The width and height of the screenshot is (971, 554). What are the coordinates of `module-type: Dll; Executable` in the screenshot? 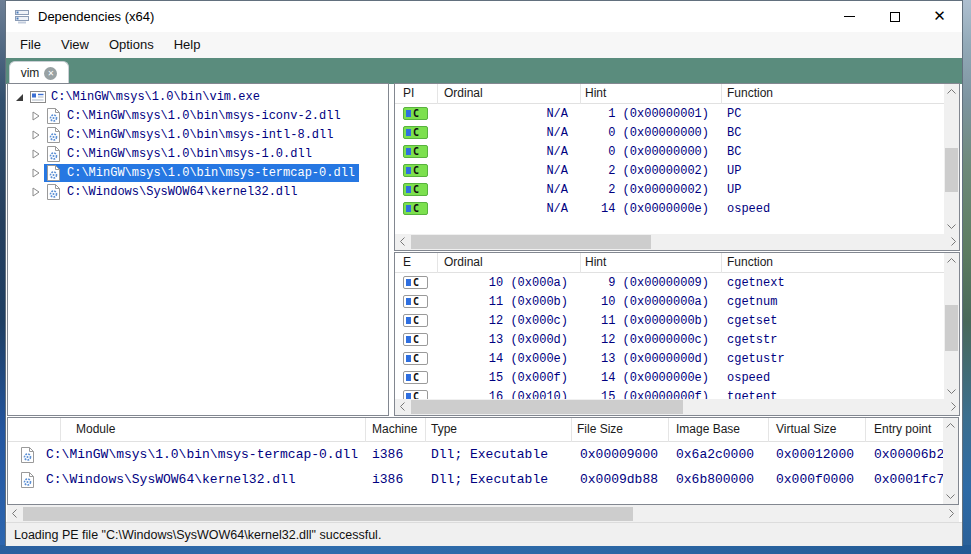 It's located at (499, 480).